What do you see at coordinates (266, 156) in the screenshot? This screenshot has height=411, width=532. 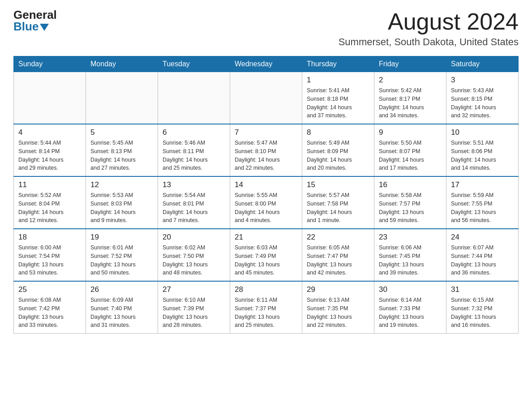 I see `day-info: Sunrise: 5:47 AM Sunset: 8:10 PM Dayligh…` at bounding box center [266, 156].